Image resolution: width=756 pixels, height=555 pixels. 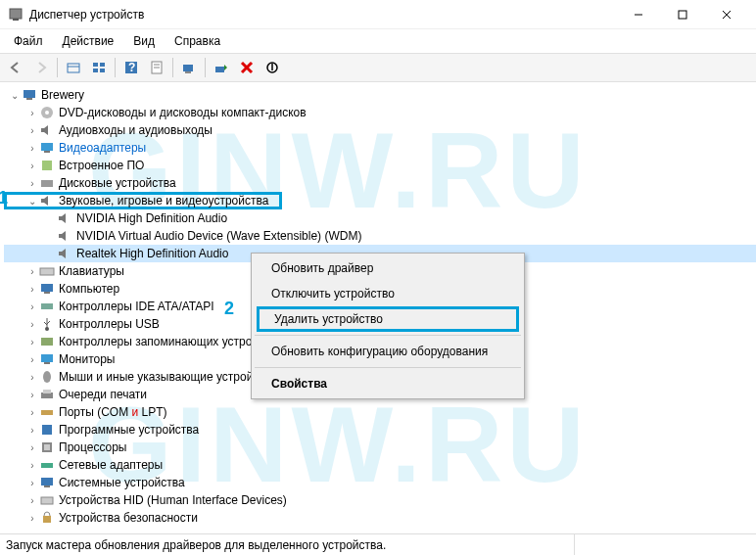 What do you see at coordinates (380, 183) in the screenshot?
I see `tree-item: ›Дисковые устройства` at bounding box center [380, 183].